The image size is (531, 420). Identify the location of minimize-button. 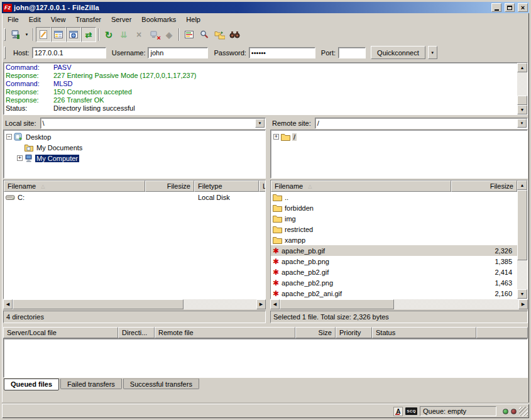
(496, 8).